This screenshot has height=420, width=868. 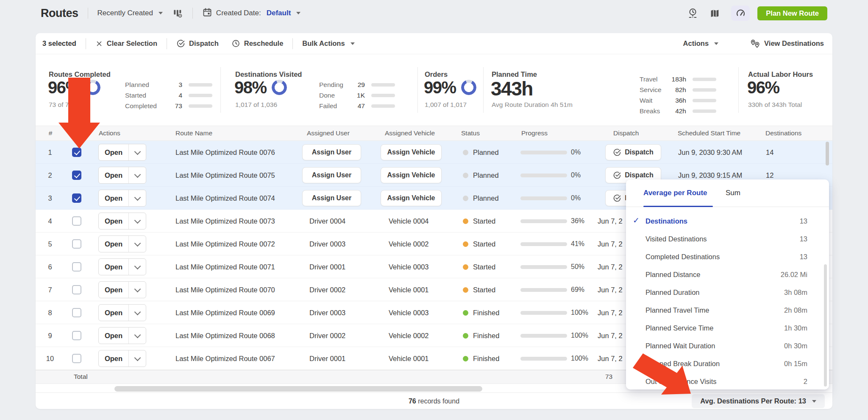 I want to click on metric-value: 3h 08m, so click(x=796, y=293).